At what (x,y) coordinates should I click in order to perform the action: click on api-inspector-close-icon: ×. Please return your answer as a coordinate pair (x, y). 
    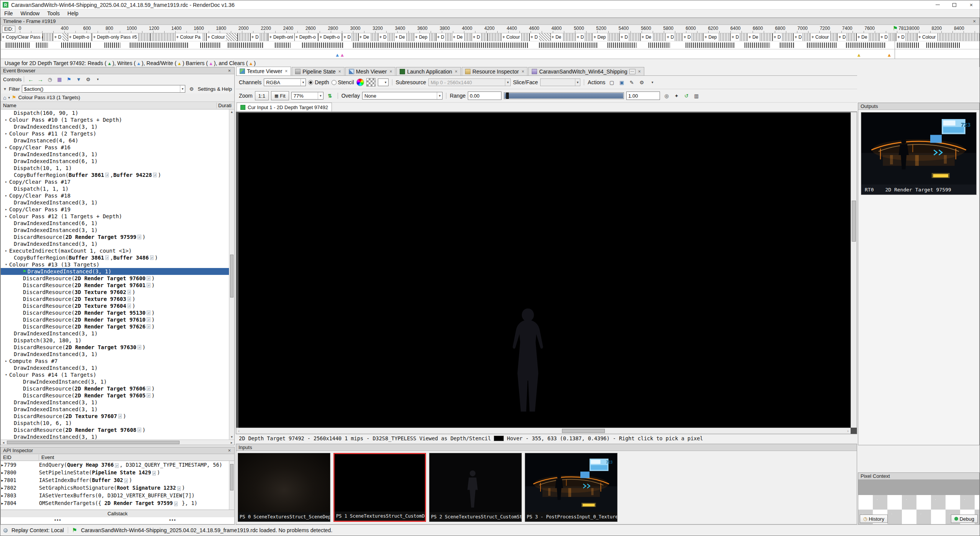
    Looking at the image, I should click on (229, 450).